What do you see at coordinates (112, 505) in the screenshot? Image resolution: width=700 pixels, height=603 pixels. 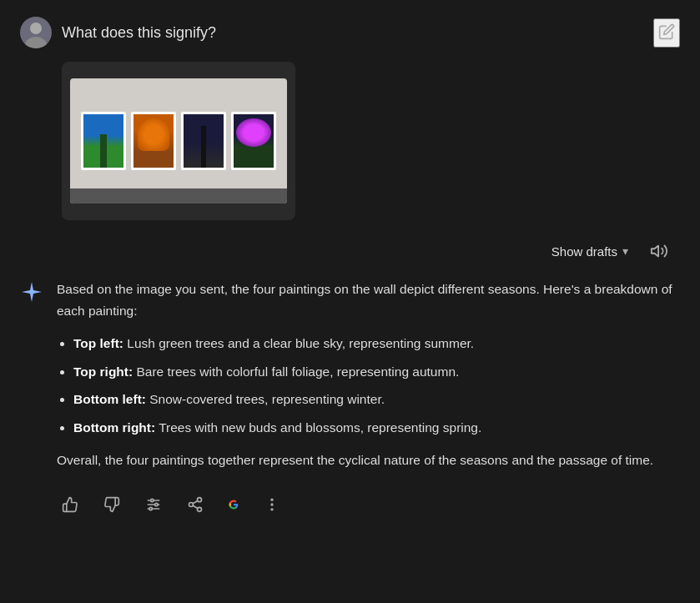 I see `thumbs-down-button` at bounding box center [112, 505].